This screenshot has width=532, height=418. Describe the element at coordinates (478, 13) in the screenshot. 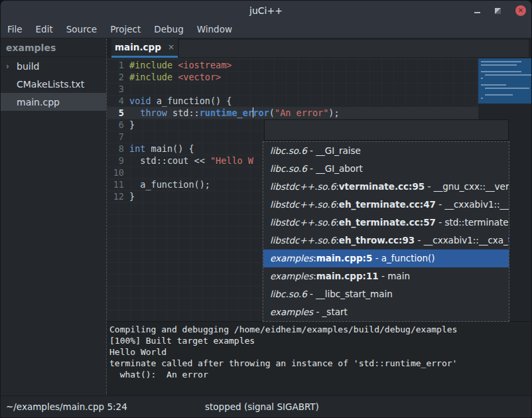

I see `minimize-icon` at that location.